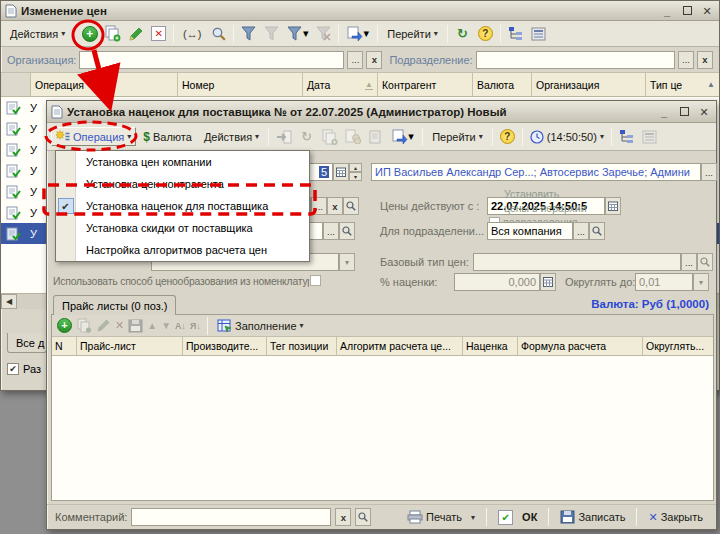 This screenshot has height=534, width=720. What do you see at coordinates (352, 137) in the screenshot?
I see `document-prices-button` at bounding box center [352, 137].